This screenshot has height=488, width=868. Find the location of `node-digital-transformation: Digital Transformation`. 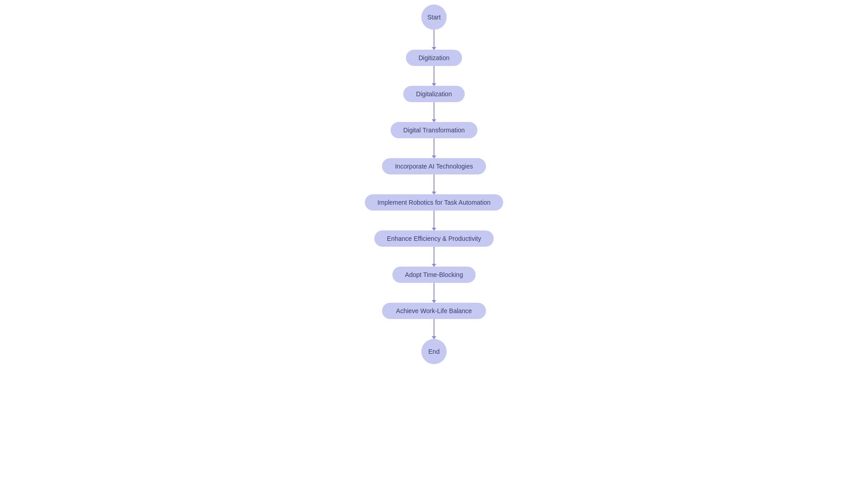

node-digital-transformation: Digital Transformation is located at coordinates (434, 130).